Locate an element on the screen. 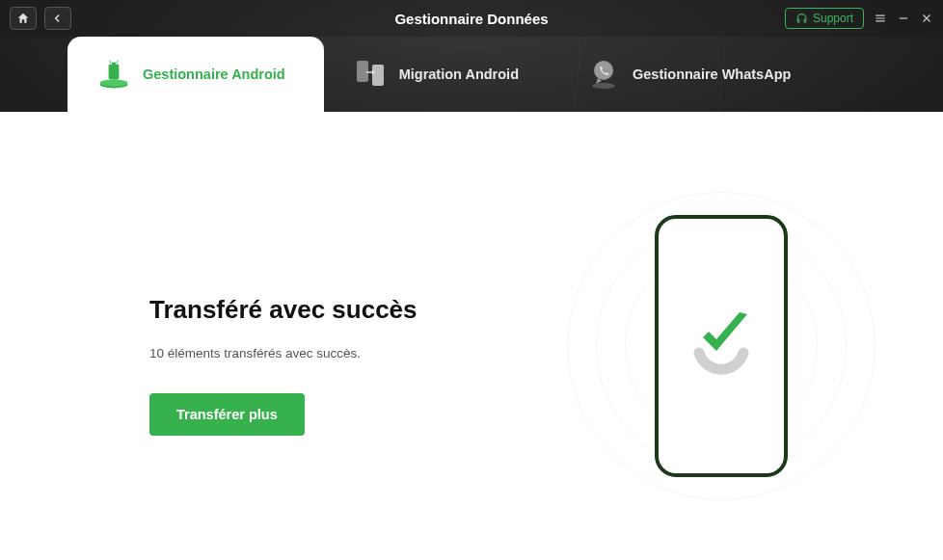 This screenshot has width=943, height=560. app-title: Gestionnaire Données is located at coordinates (471, 19).